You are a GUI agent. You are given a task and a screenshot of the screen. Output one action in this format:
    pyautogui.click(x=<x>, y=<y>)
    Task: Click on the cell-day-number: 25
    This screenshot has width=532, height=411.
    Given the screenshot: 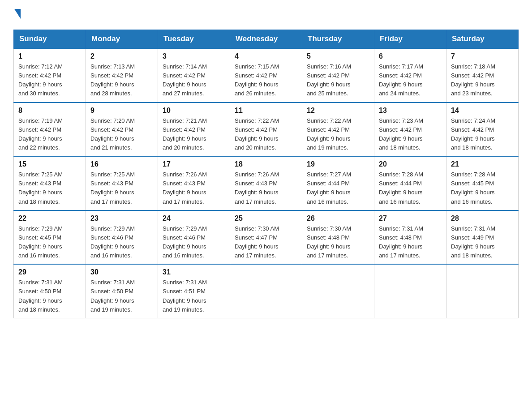 What is the action you would take?
    pyautogui.click(x=266, y=218)
    